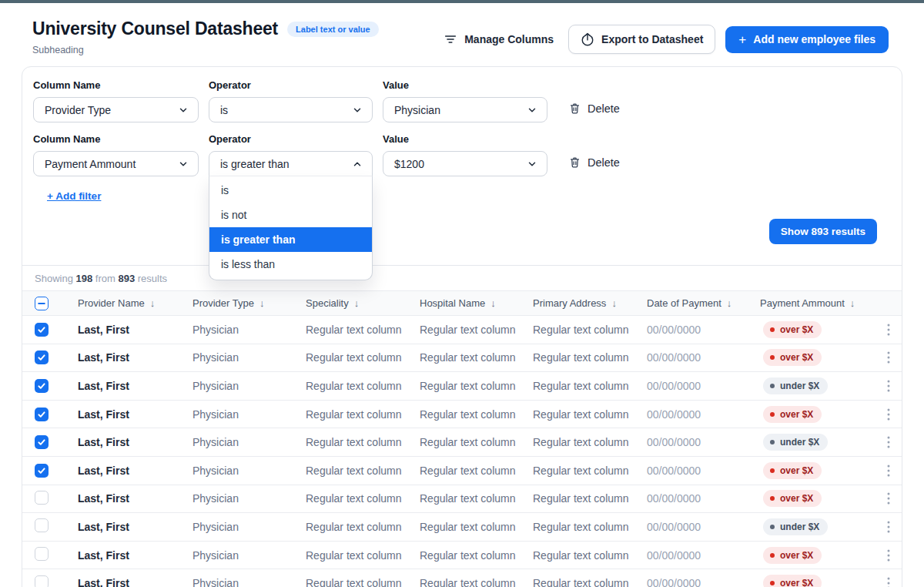  Describe the element at coordinates (730, 108) in the screenshot. I see `delete-filter-button-1: Delete` at that location.